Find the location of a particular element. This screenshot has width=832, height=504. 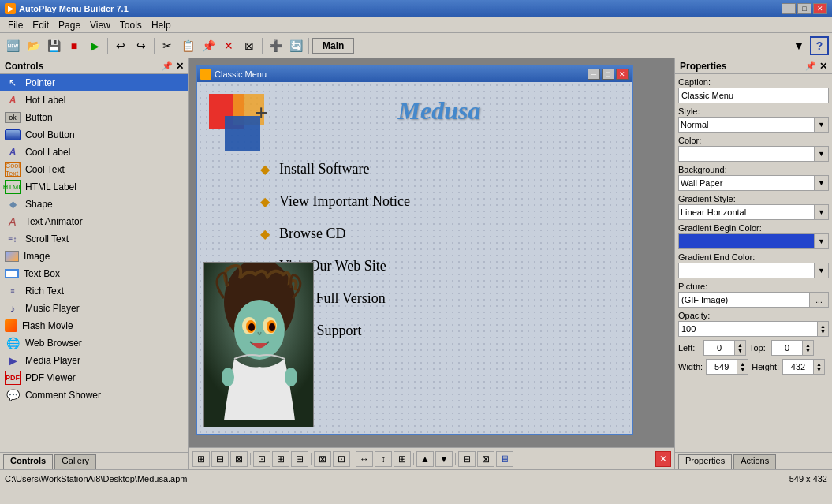

properties-close-icon: ✕ is located at coordinates (823, 66).